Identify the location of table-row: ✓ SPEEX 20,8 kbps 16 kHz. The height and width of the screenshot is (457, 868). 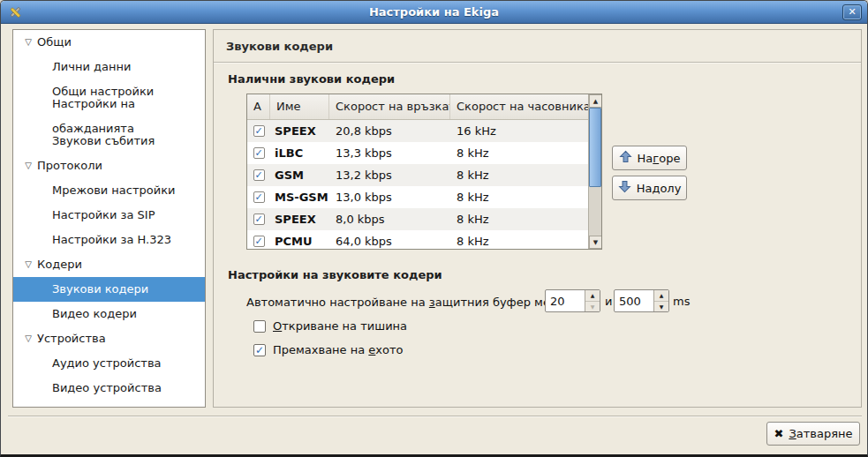
(419, 131).